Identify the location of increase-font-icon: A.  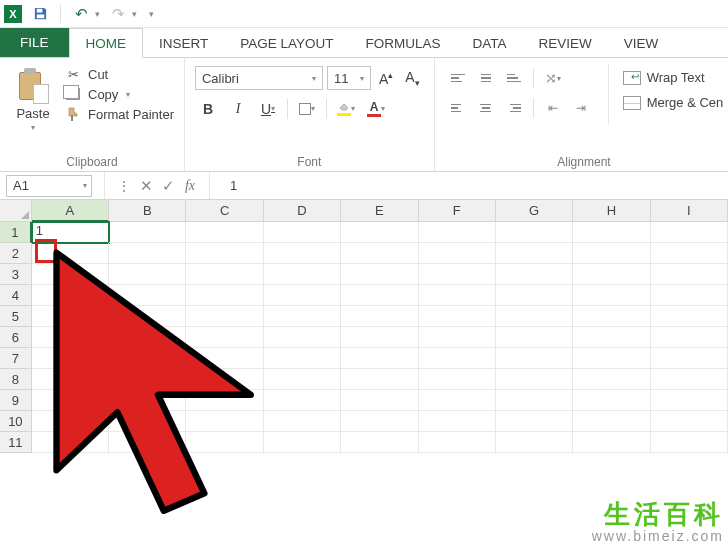
(386, 78).